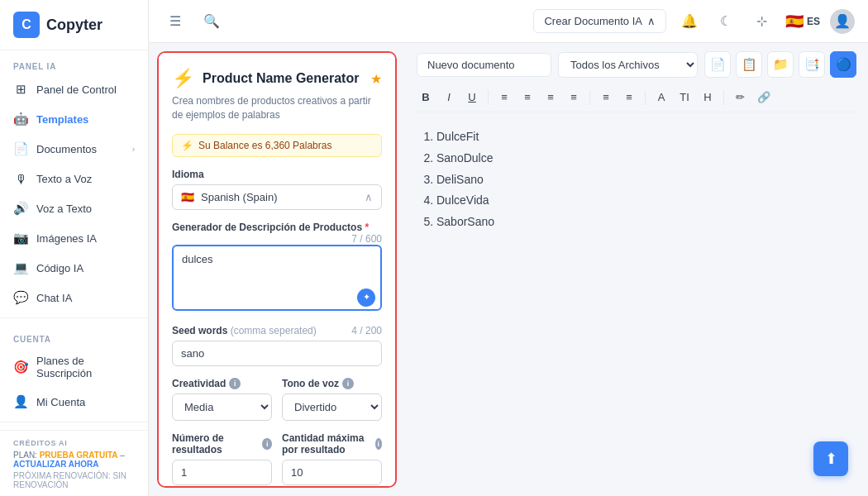  I want to click on format-font-size-button: TI, so click(684, 98).